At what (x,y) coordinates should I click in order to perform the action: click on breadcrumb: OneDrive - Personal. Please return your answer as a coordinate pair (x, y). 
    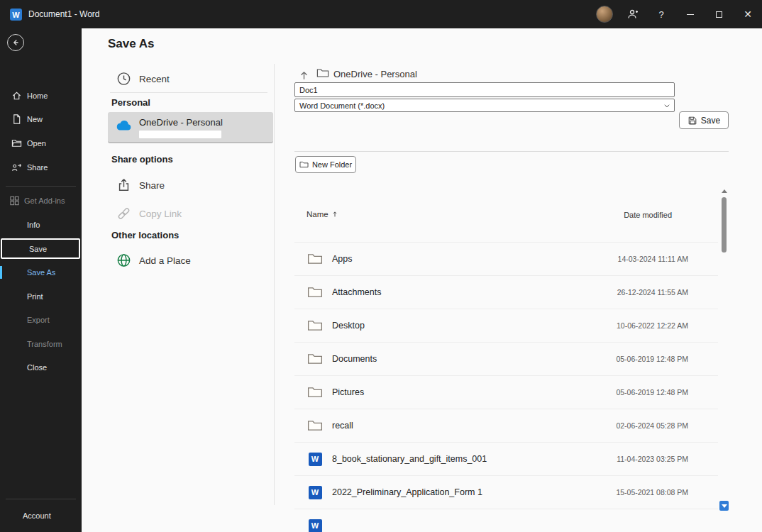
    Looking at the image, I should click on (375, 74).